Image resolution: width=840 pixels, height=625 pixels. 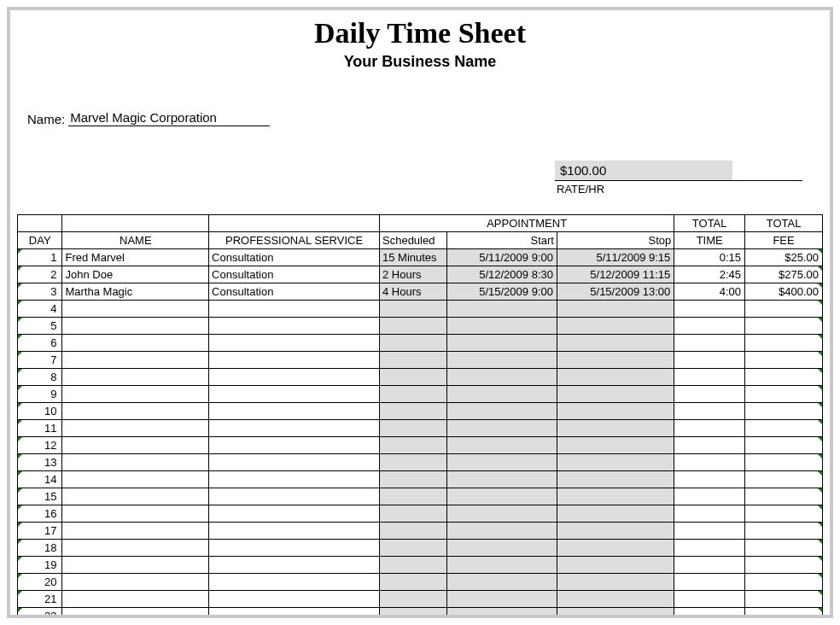 What do you see at coordinates (615, 258) in the screenshot?
I see `cell-stop: 5/11/2009 9:15` at bounding box center [615, 258].